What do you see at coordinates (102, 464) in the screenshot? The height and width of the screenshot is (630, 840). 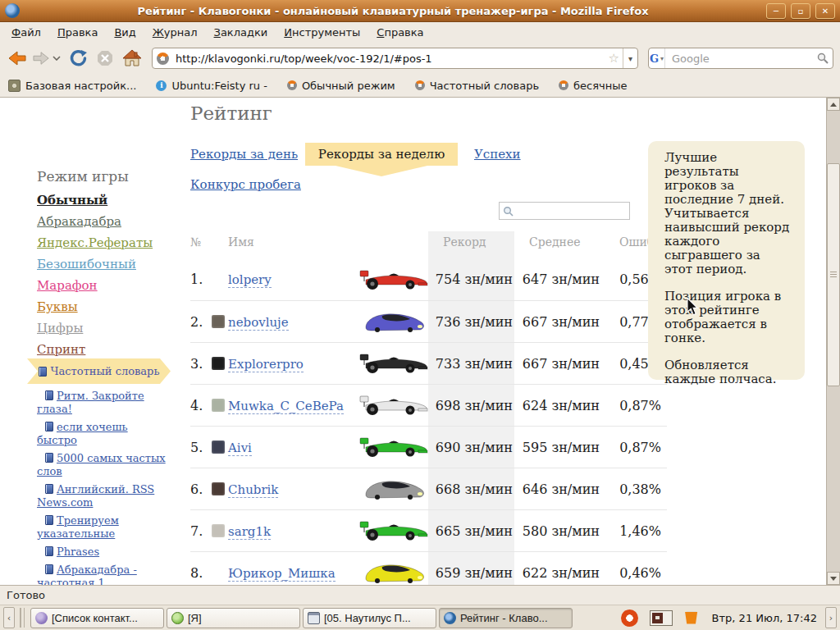 I see `dictionary-link: 5000 самых частых слов` at bounding box center [102, 464].